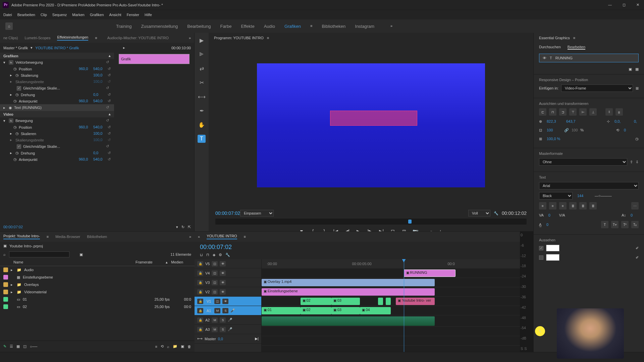 The height and width of the screenshot is (362, 644). Describe the element at coordinates (159, 26) in the screenshot. I see `ws-zusammenstellung: Zusammenstellung` at that location.